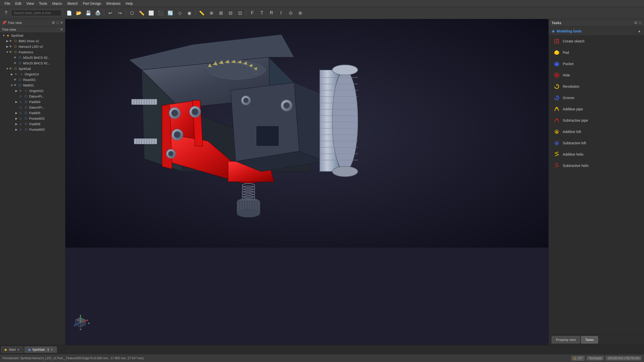  What do you see at coordinates (33, 91) in the screenshot?
I see `tree-item-origin010: ✛ ⊹ Origin010` at bounding box center [33, 91].